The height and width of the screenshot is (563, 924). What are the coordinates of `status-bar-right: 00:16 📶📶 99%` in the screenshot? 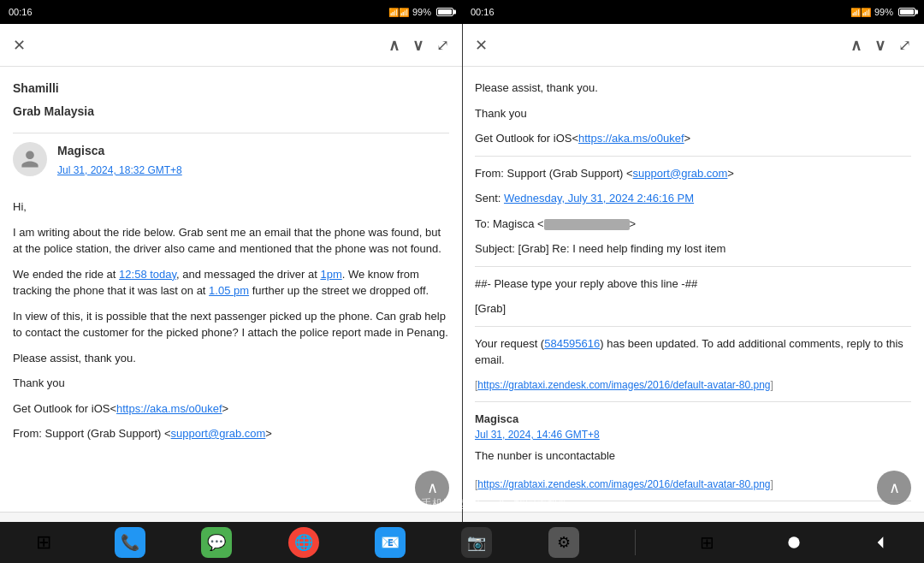 It's located at (693, 12).